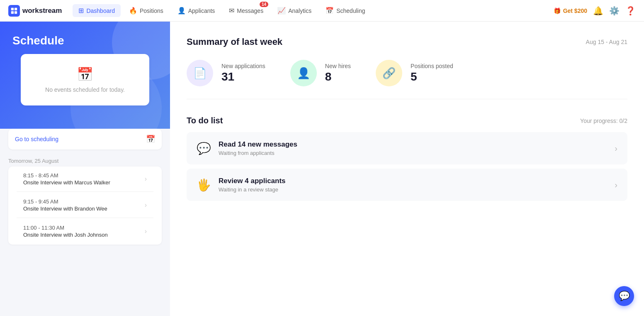 Image resolution: width=644 pixels, height=316 pixels. What do you see at coordinates (146, 11) in the screenshot?
I see `nav-positions: 🔥 Positions` at bounding box center [146, 11].